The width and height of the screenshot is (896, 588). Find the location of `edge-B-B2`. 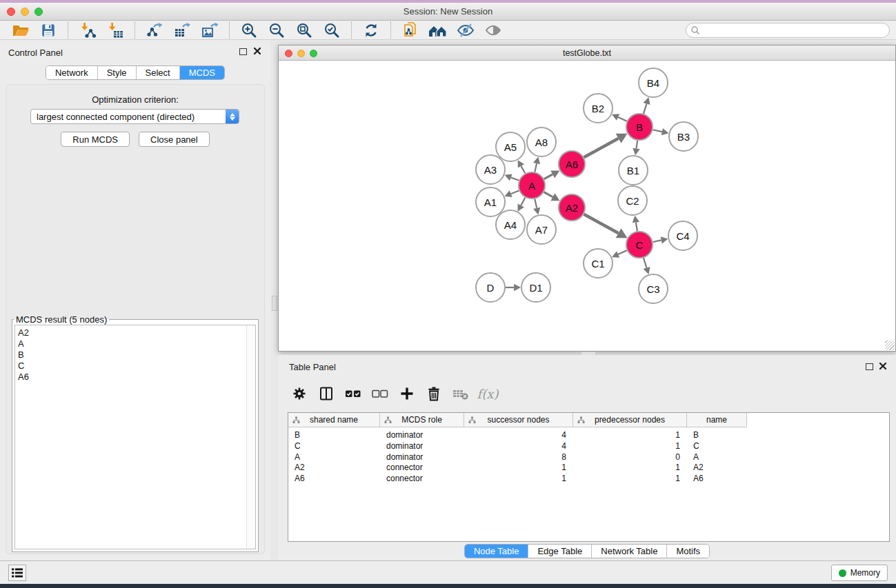

edge-B-B2 is located at coordinates (619, 117).